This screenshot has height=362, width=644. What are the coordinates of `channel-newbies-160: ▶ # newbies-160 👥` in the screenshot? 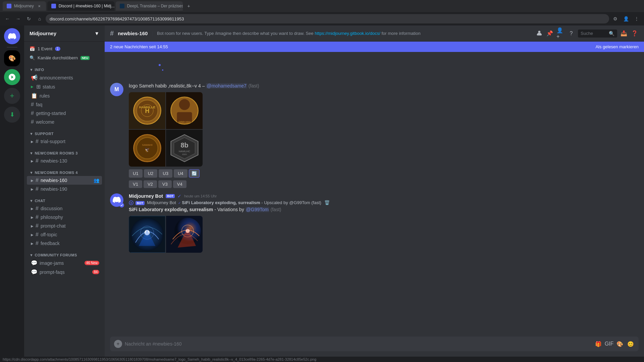 It's located at (64, 180).